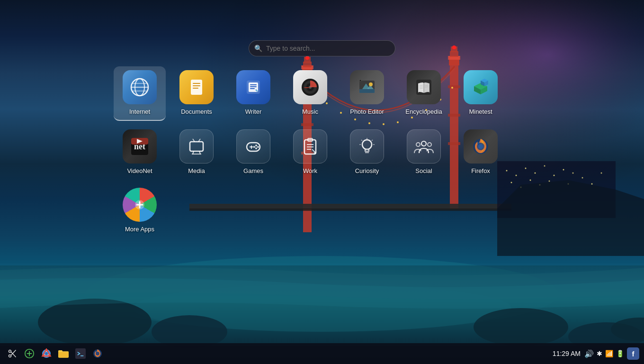  I want to click on app-writer: Writer, so click(253, 94).